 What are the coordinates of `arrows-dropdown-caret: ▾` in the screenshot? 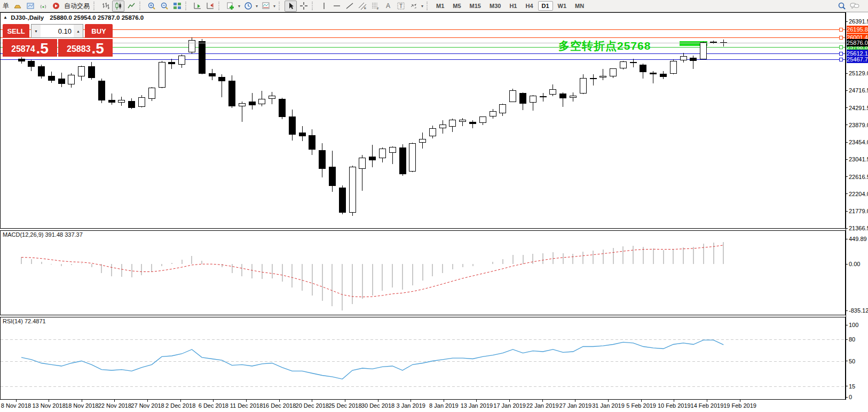 It's located at (422, 6).